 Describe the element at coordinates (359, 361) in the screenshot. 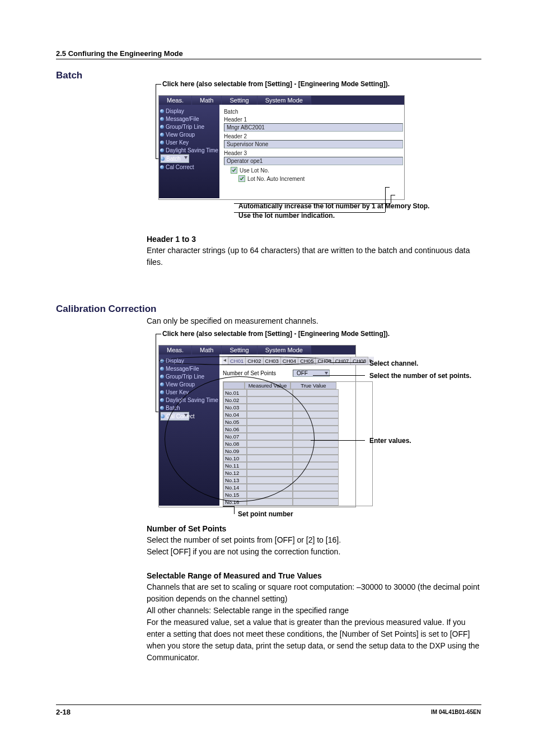

I see `tab-ch08: CH08` at that location.